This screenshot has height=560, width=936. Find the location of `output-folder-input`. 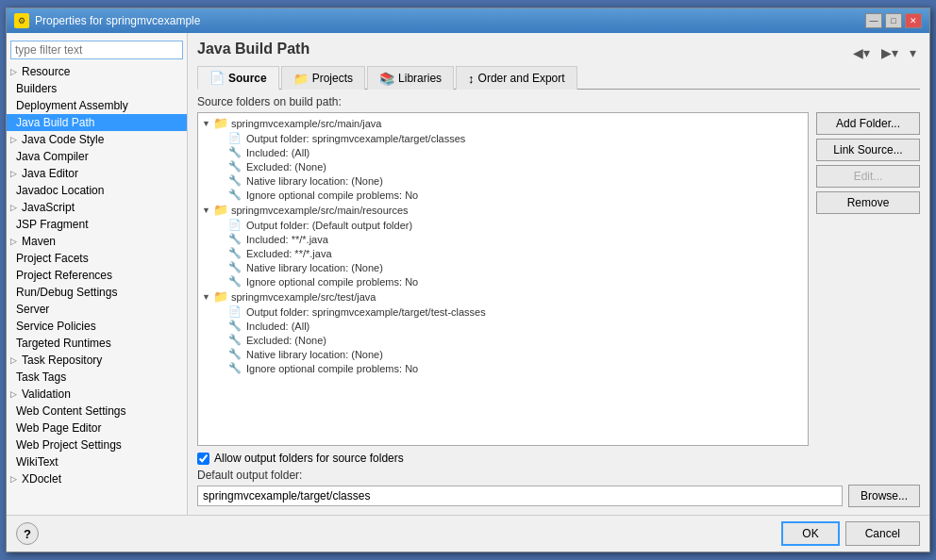

output-folder-input is located at coordinates (520, 496).